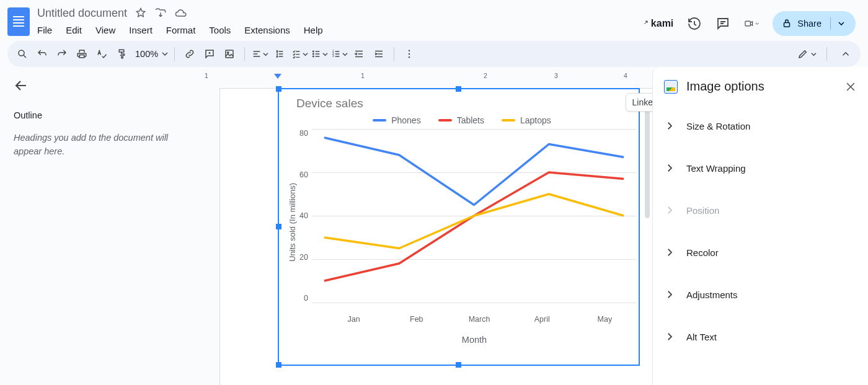  Describe the element at coordinates (293, 222) in the screenshot. I see `chart-ylabel: Units sold (In millions)` at that location.